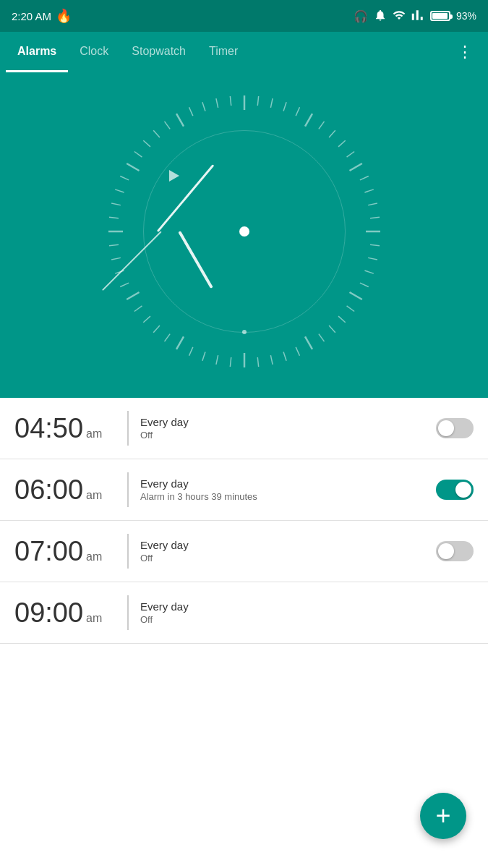 The width and height of the screenshot is (488, 868). What do you see at coordinates (244, 332) in the screenshot?
I see `clock-bottom-dot` at bounding box center [244, 332].